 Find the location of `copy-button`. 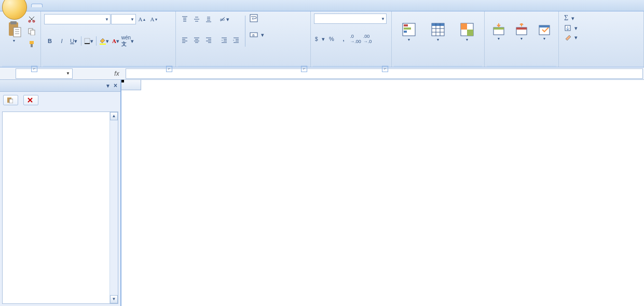

copy-button is located at coordinates (32, 32).